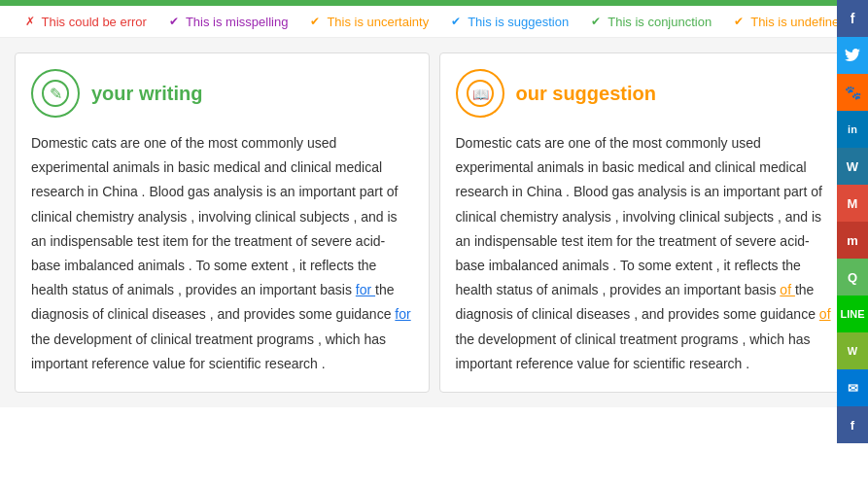 Image resolution: width=868 pixels, height=487 pixels. What do you see at coordinates (852, 240) in the screenshot?
I see `social-mx: m` at bounding box center [852, 240].